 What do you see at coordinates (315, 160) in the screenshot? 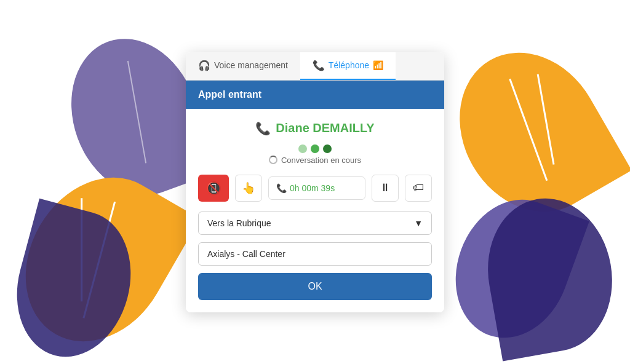
I see `status-text: Conversation en cours` at bounding box center [315, 160].